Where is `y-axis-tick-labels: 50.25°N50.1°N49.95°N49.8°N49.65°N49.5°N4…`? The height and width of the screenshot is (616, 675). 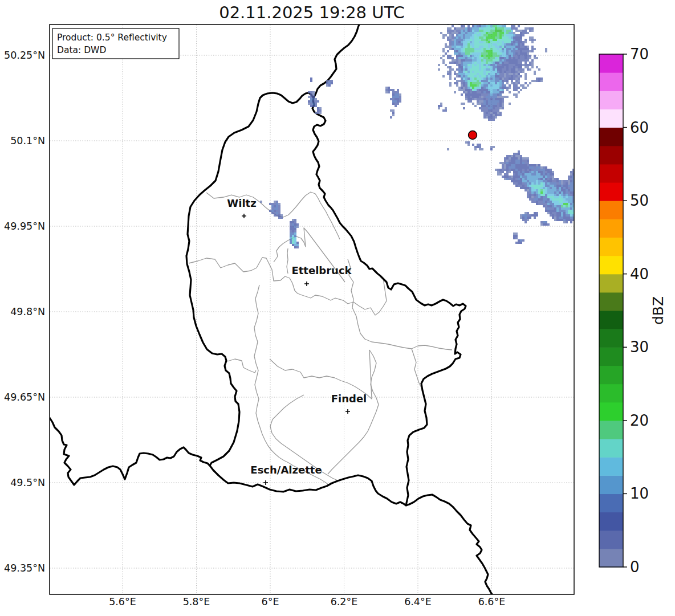
y-axis-tick-labels: 50.25°N50.1°N49.95°N49.8°N49.65°N49.5°N4… is located at coordinates (25, 312).